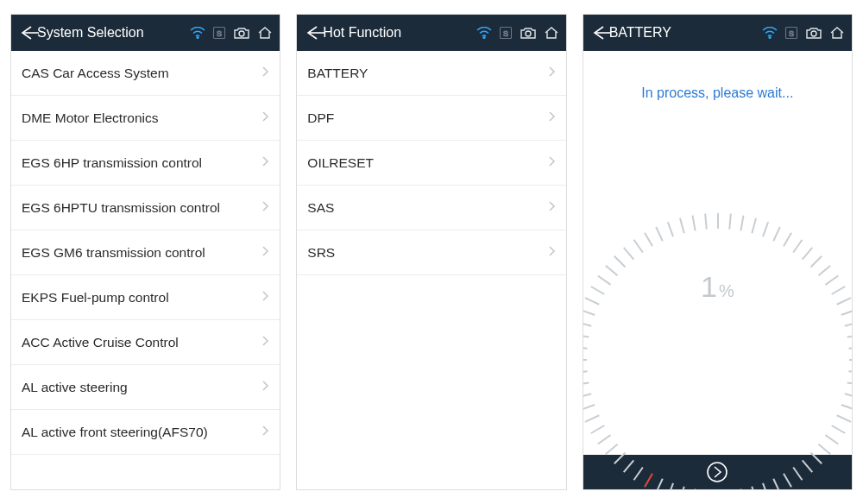  What do you see at coordinates (717, 287) in the screenshot?
I see `progress-dial: 1%` at bounding box center [717, 287].